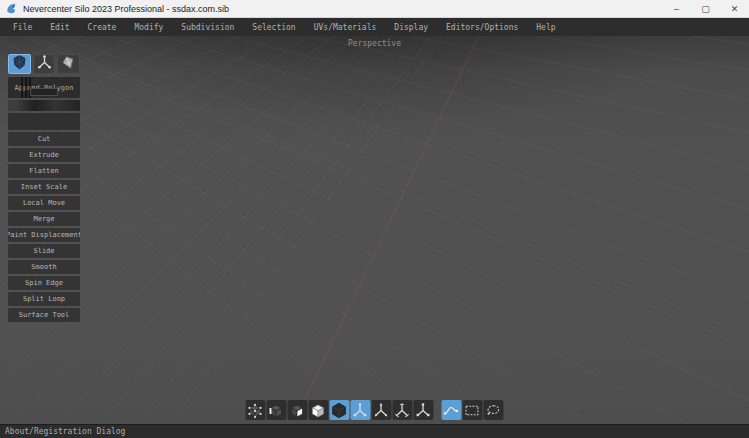  What do you see at coordinates (274, 27) in the screenshot?
I see `menu-selection: Selection` at bounding box center [274, 27].